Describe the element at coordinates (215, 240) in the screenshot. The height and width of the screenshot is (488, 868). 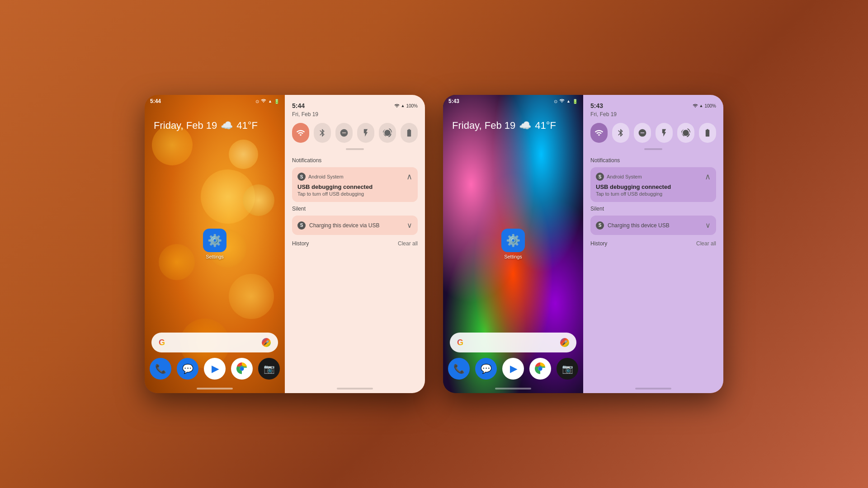
I see `settings-icon-img-warm: ⚙️` at that location.